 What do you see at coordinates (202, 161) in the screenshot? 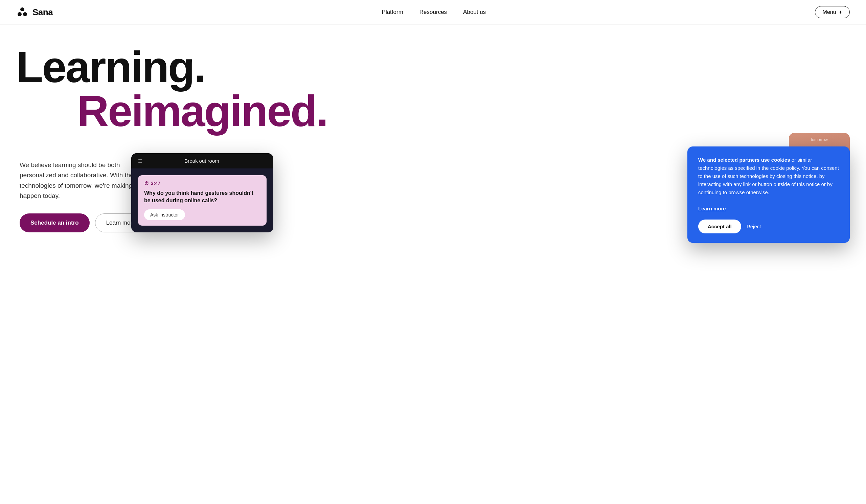
I see `breakout-card-header: ☰ Break out room` at bounding box center [202, 161].